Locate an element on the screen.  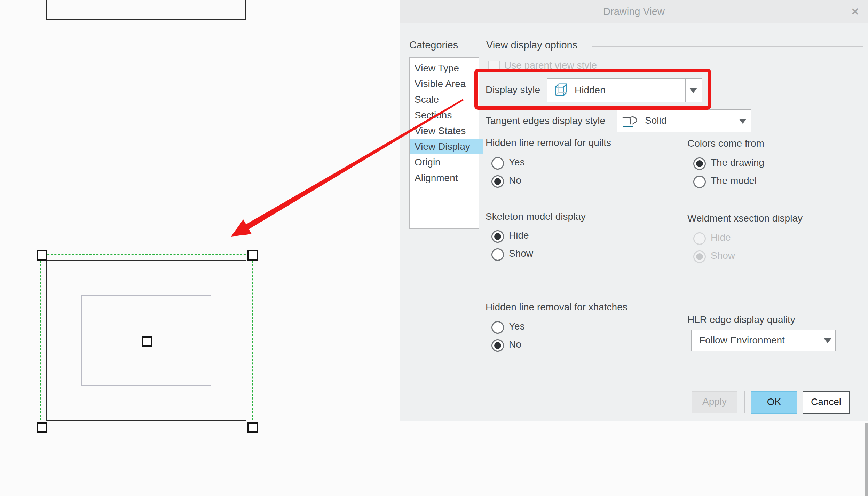
tangent-edges-value: Solid is located at coordinates (656, 121).